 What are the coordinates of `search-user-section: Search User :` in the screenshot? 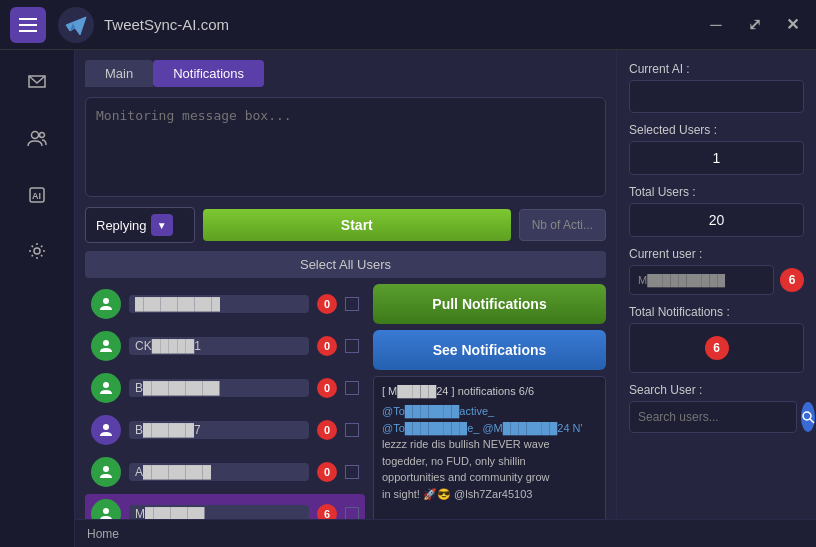 It's located at (716, 408).